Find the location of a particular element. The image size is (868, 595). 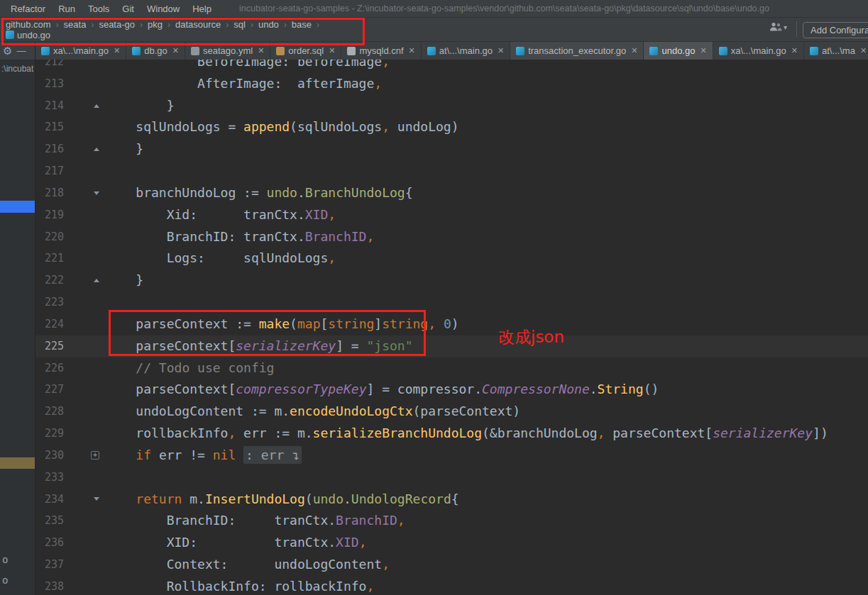

code-text: rollbackInfo, err := m.serializeBranchUn… is located at coordinates (467, 434).